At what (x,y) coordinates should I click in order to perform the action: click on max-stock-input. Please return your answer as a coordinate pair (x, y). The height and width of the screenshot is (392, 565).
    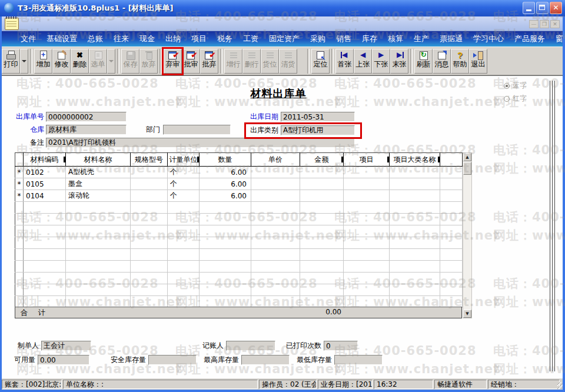
    Looking at the image, I should click on (265, 360).